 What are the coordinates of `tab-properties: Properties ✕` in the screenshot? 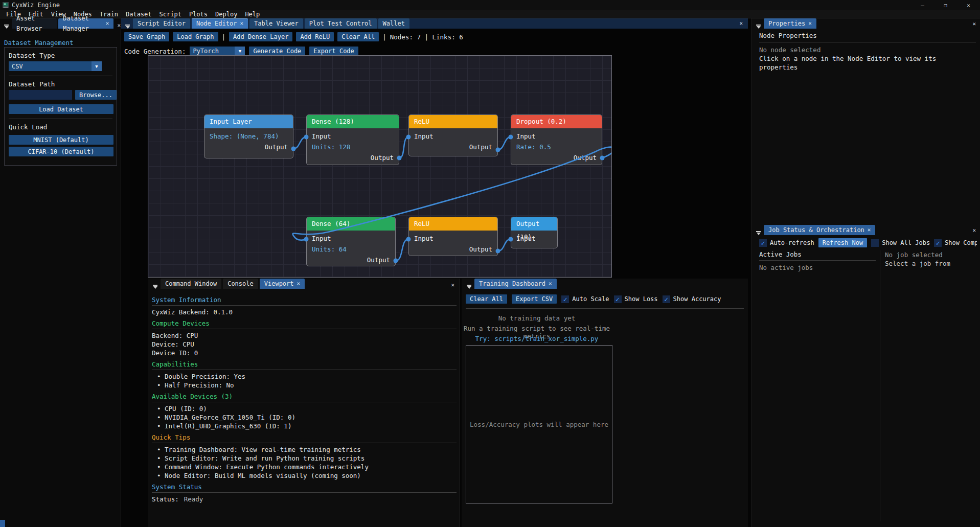 It's located at (790, 24).